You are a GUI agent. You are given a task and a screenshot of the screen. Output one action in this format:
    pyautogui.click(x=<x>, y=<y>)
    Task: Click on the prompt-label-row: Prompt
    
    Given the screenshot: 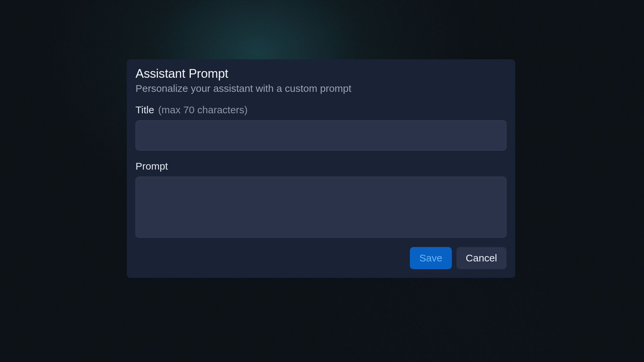 What is the action you would take?
    pyautogui.click(x=321, y=166)
    